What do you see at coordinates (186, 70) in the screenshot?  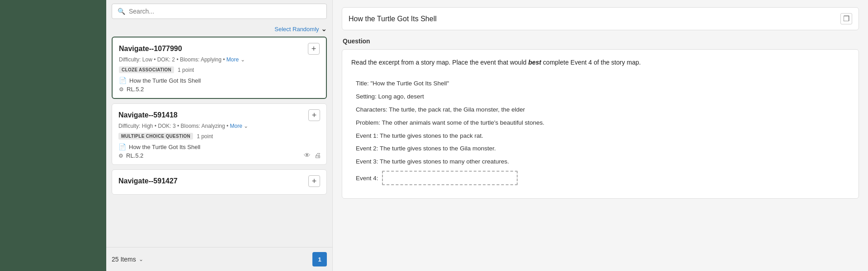 I see `points-1: 1 point` at bounding box center [186, 70].